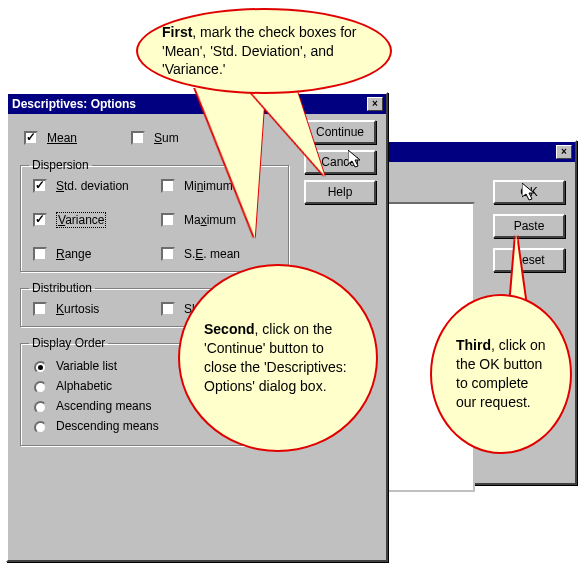  What do you see at coordinates (104, 406) in the screenshot?
I see `ascending-label: Ascending means` at bounding box center [104, 406].